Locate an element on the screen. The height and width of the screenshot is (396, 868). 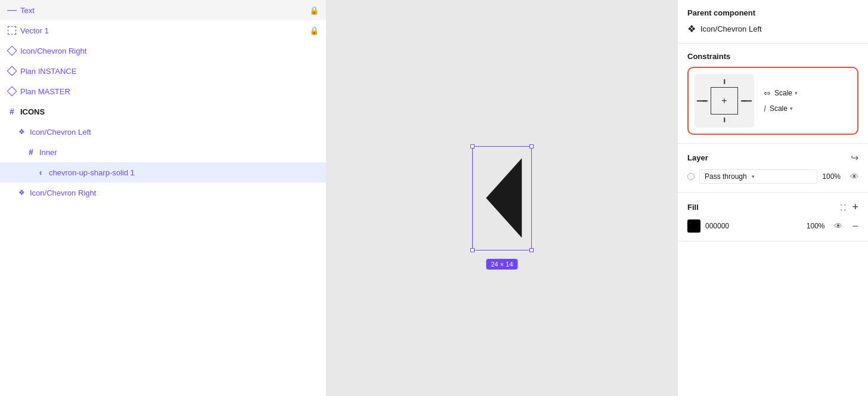
canvas-content: 24 × 14 is located at coordinates (502, 198).